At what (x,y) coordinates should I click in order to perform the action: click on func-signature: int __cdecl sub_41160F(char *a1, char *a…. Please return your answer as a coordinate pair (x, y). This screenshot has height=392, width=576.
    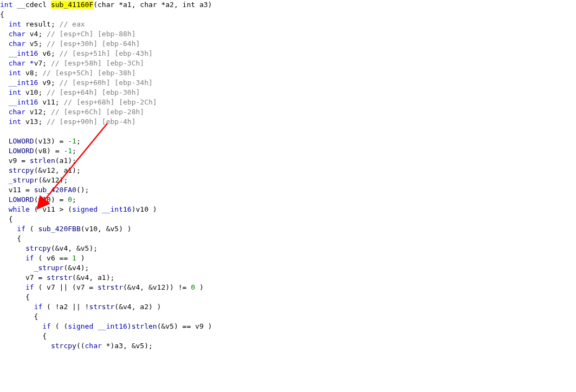
    Looking at the image, I should click on (106, 4).